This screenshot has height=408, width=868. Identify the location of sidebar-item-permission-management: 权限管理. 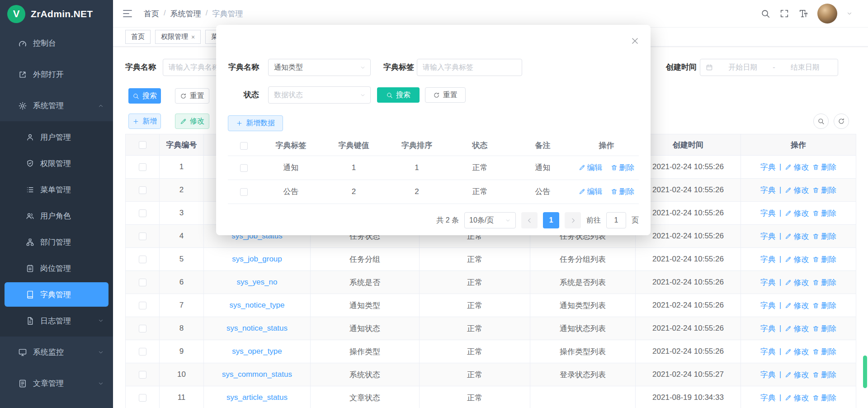
(57, 163).